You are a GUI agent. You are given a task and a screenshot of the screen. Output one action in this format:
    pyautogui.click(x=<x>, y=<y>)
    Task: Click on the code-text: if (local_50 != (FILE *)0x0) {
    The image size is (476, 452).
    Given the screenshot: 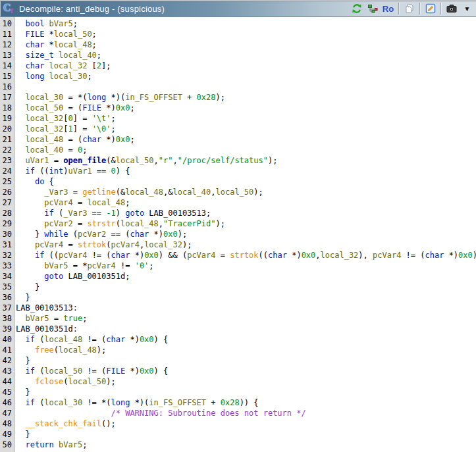 What is the action you would take?
    pyautogui.click(x=91, y=371)
    